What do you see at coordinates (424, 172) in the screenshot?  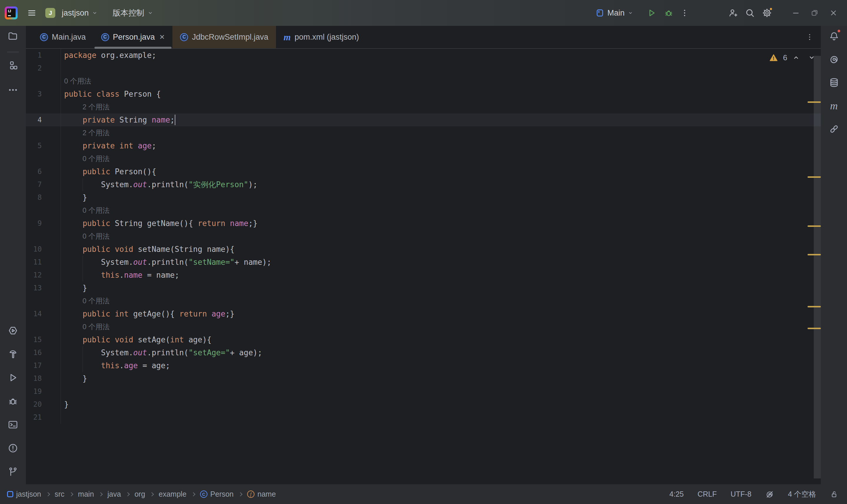 I see `code-line: 6 public Person(){` at bounding box center [424, 172].